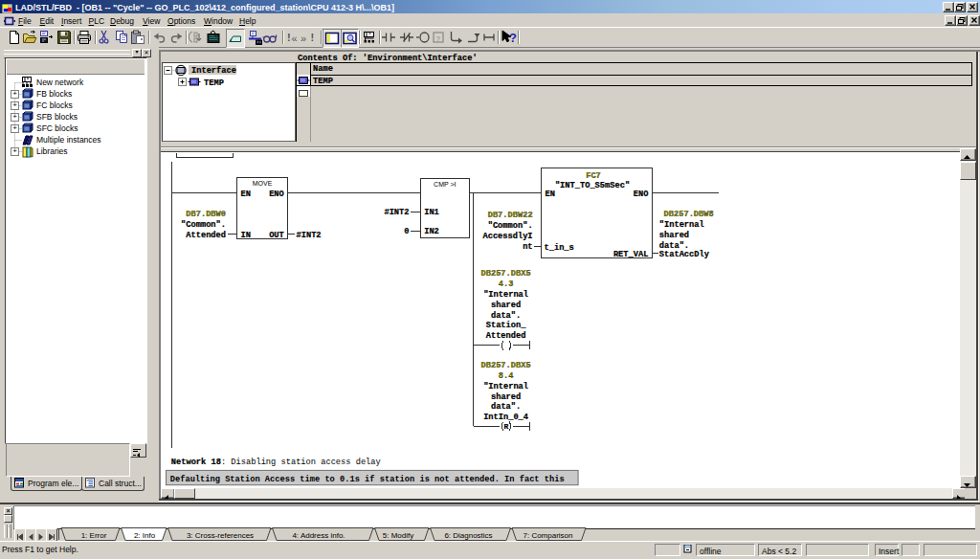 This screenshot has width=980, height=559. Describe the element at coordinates (592, 186) in the screenshot. I see `svg-text: "INT_TO_S5mSec"` at that location.